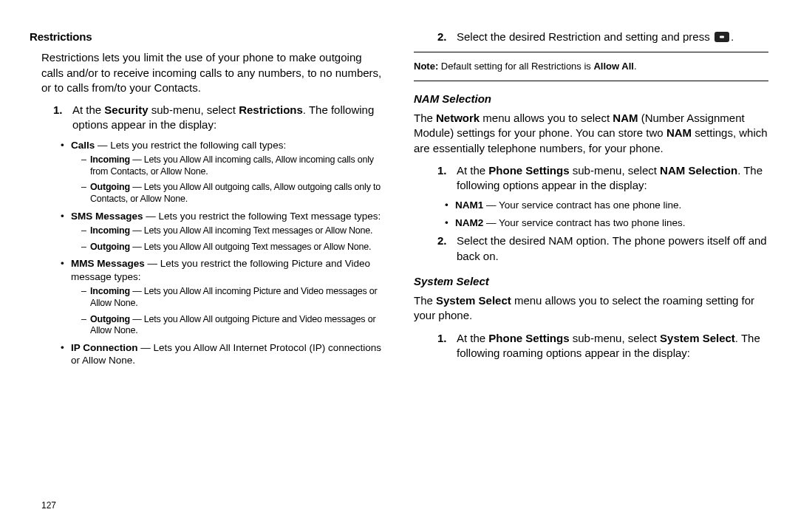 The image size is (798, 532). Describe the element at coordinates (722, 37) in the screenshot. I see `ok-button-icon` at that location.